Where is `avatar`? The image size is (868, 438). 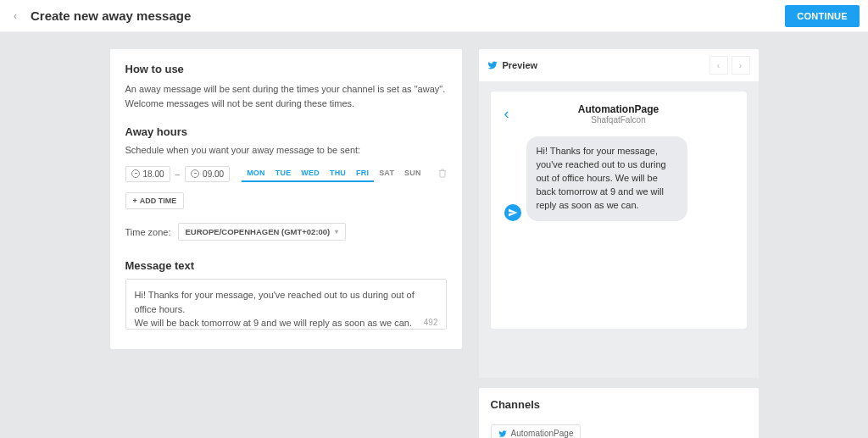
avatar is located at coordinates (513, 213).